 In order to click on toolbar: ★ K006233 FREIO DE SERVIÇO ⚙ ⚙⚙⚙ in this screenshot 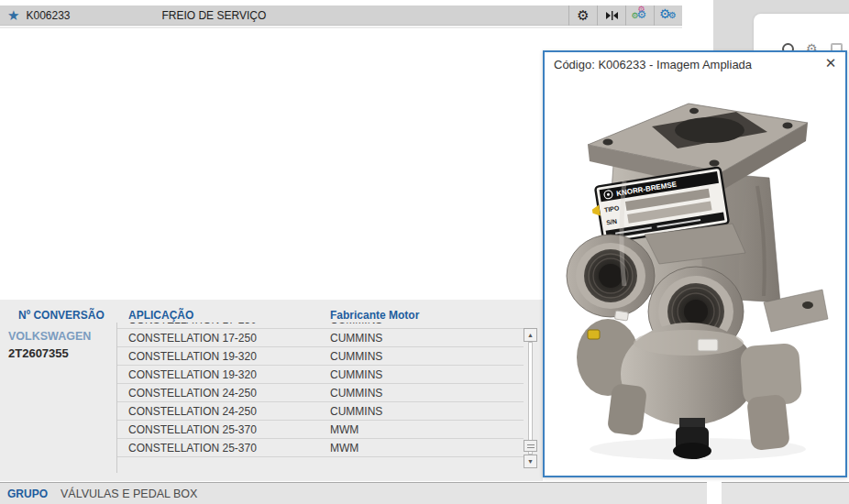, I will do `click(341, 16)`.